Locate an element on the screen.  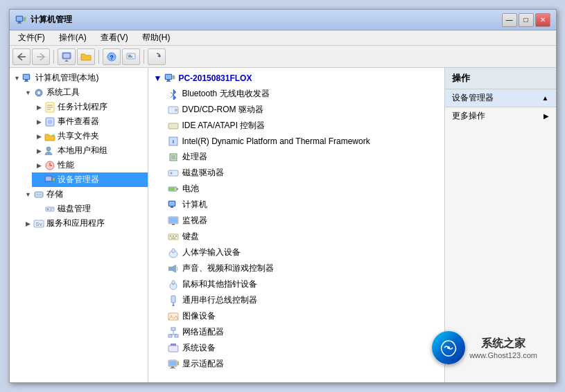
menu-help: 帮助(H) is located at coordinates (157, 37).